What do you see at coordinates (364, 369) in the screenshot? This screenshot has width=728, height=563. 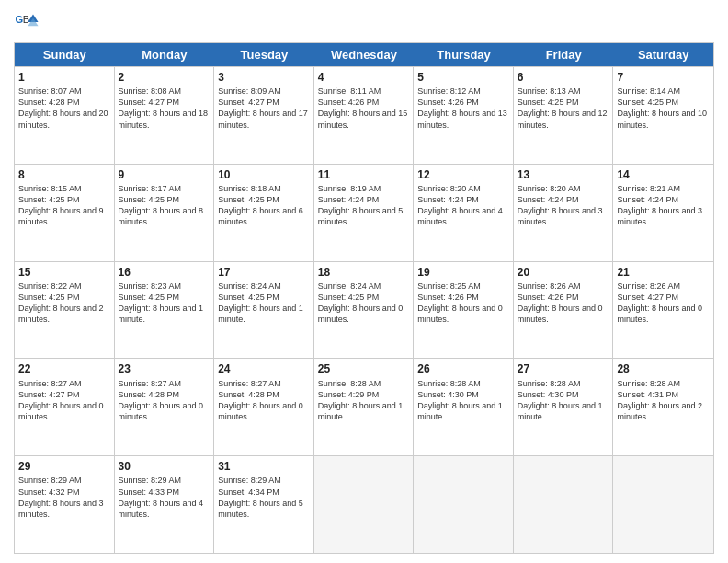 I see `day-number: 25` at bounding box center [364, 369].